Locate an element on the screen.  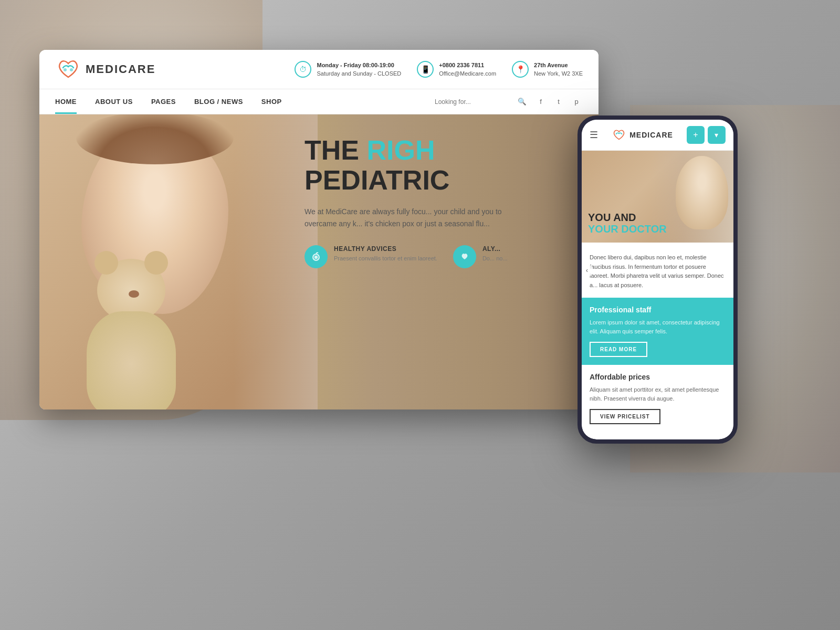
twitter-icon: t is located at coordinates (559, 102).